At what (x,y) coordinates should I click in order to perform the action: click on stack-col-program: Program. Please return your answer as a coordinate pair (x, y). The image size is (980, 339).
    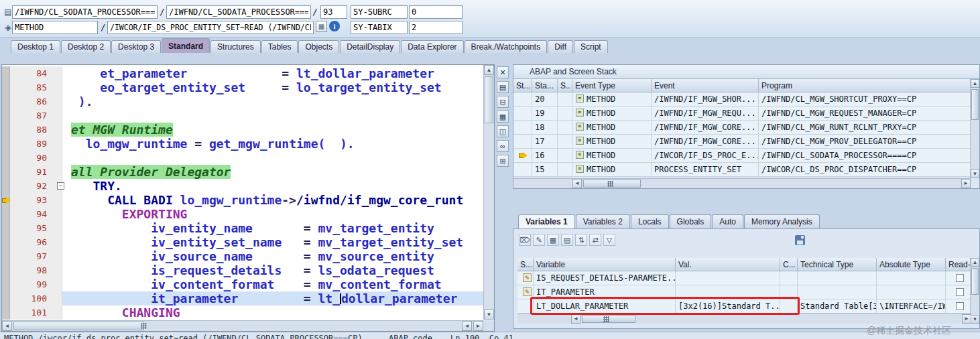
    Looking at the image, I should click on (865, 86).